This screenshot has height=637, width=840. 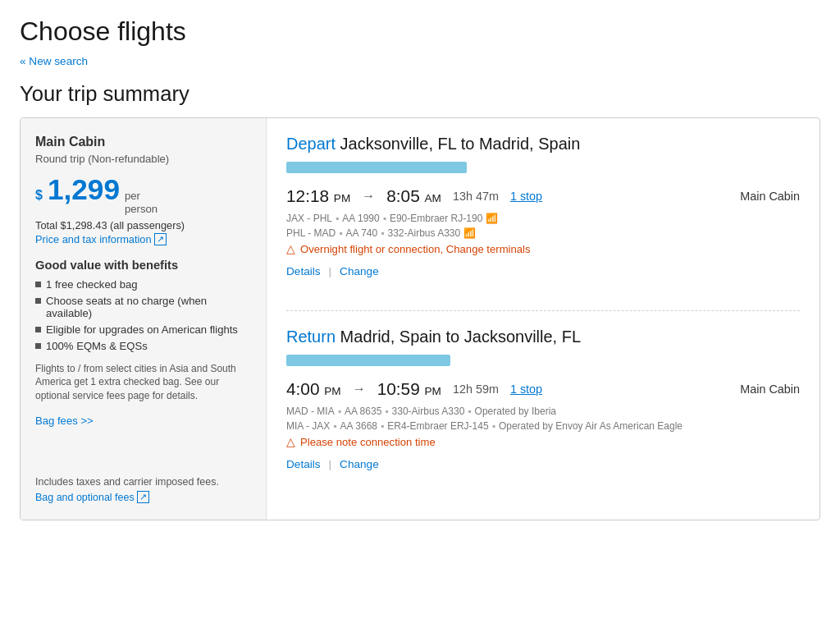 What do you see at coordinates (591, 426) in the screenshot?
I see `return-leg2-operator: Operated by Envoy Air As American Eagle` at bounding box center [591, 426].